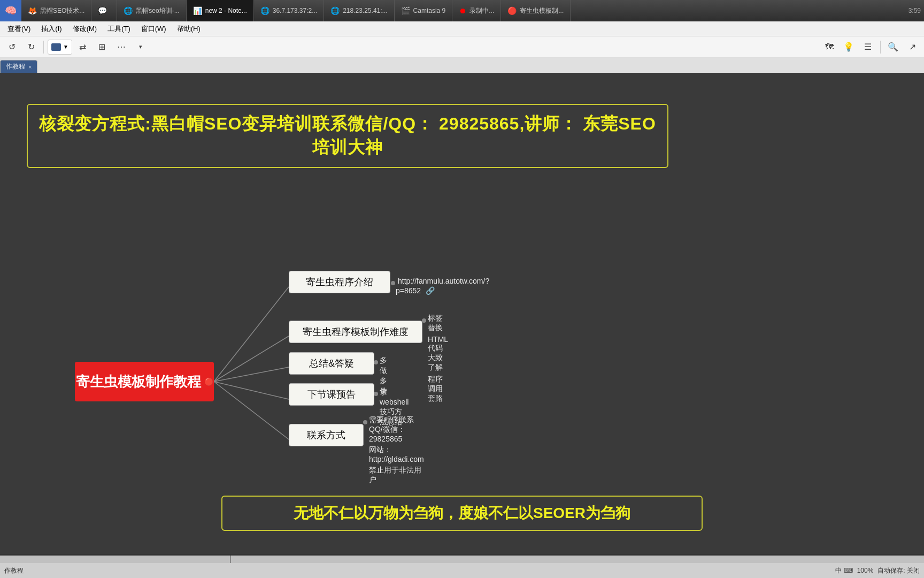 The image size is (924, 578). Describe the element at coordinates (397, 429) in the screenshot. I see `branch5-sub1: 需要程序联系QQ/微信：29825865` at that location.